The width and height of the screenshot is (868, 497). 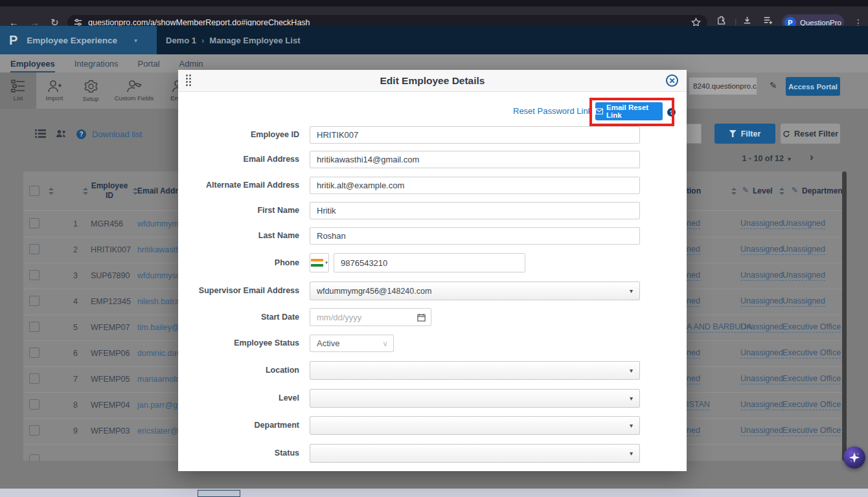 I want to click on next-page-icon: ›, so click(x=812, y=157).